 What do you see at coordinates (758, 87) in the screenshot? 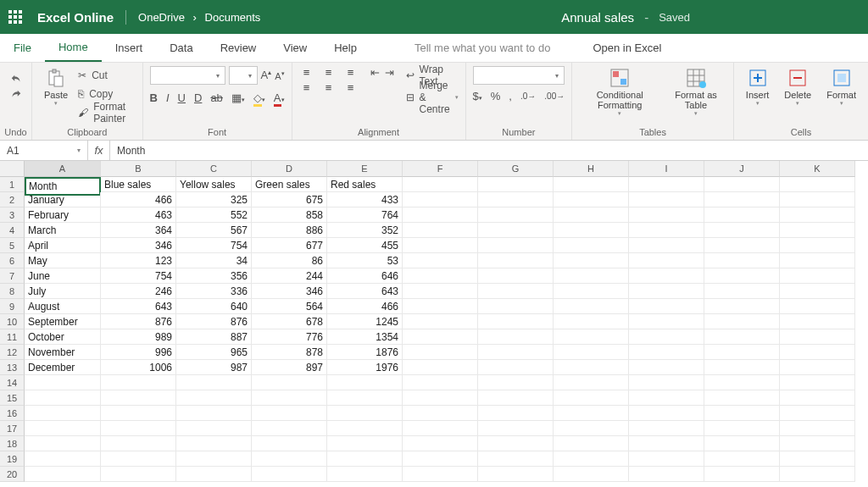
I see `insert-cells-button: Insert▾` at bounding box center [758, 87].